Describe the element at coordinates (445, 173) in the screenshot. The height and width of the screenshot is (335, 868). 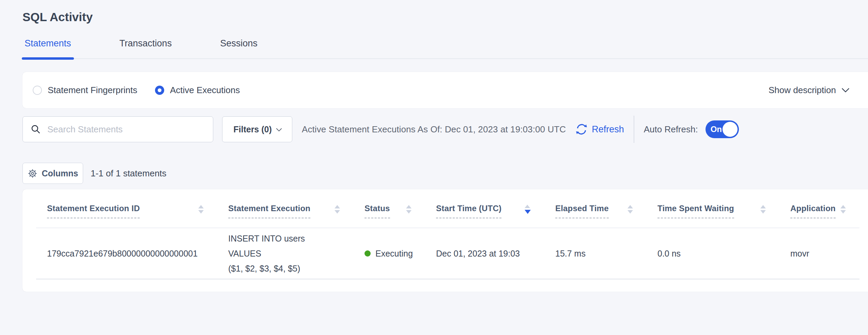
I see `table-toolbar: Columns 1-1 of 1 statements` at that location.